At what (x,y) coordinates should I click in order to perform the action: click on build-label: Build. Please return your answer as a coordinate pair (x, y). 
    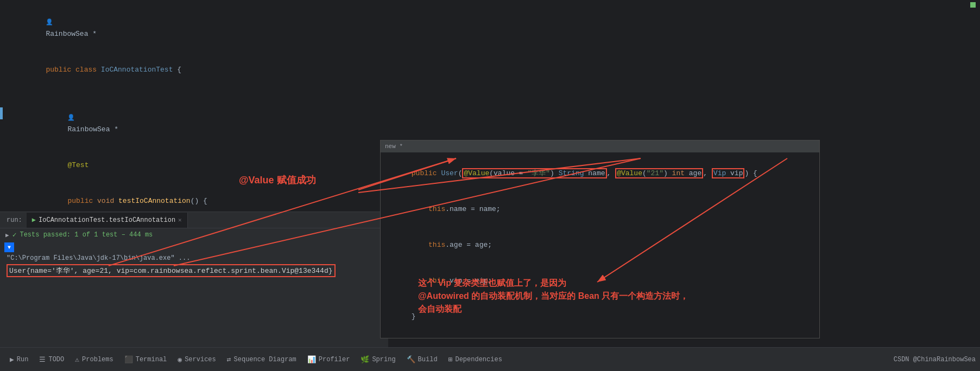
    Looking at the image, I should click on (428, 360).